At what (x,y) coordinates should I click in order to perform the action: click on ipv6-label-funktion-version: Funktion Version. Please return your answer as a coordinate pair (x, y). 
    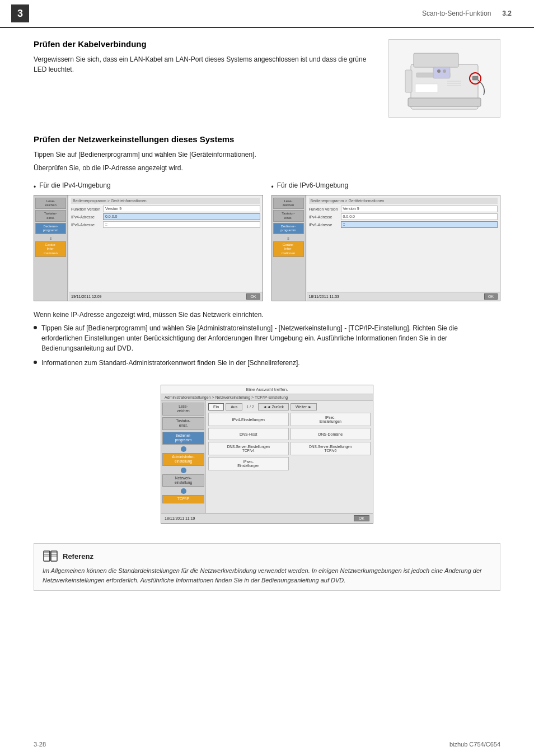
    Looking at the image, I should click on (325, 209).